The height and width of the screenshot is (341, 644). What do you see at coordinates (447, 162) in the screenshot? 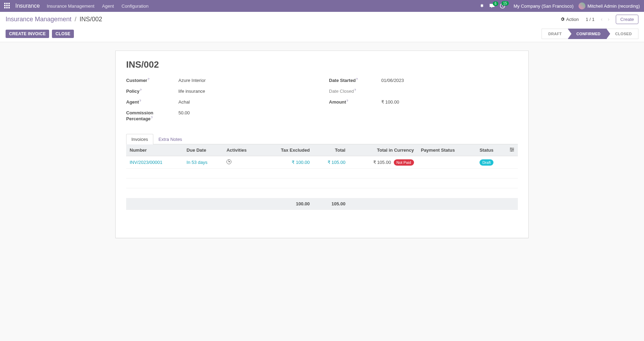
I see `cell-payment-status-spacer` at bounding box center [447, 162].